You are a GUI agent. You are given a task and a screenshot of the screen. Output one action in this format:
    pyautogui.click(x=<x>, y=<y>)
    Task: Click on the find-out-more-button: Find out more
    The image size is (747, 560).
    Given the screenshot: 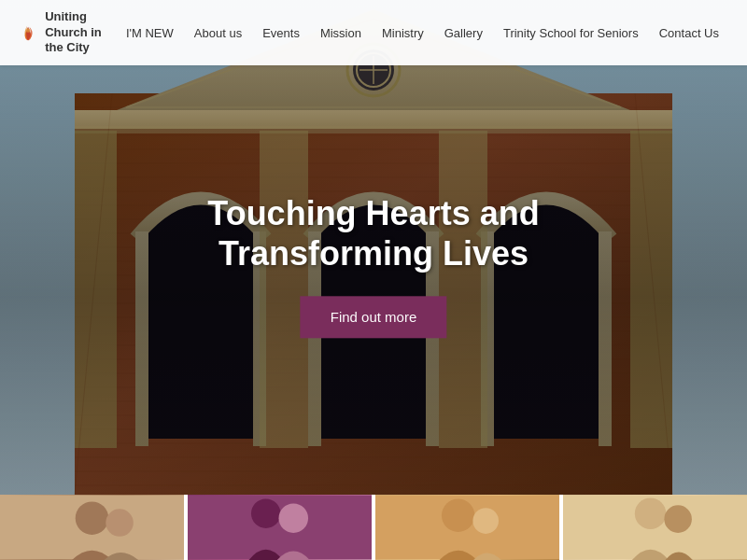 What is the action you would take?
    pyautogui.click(x=374, y=317)
    